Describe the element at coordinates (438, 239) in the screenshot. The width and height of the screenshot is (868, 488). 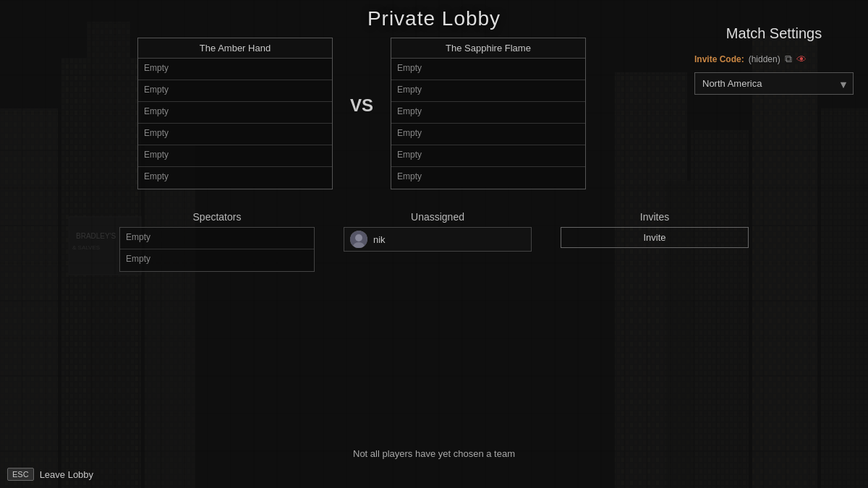
I see `unassigned-player-1: nik` at that location.